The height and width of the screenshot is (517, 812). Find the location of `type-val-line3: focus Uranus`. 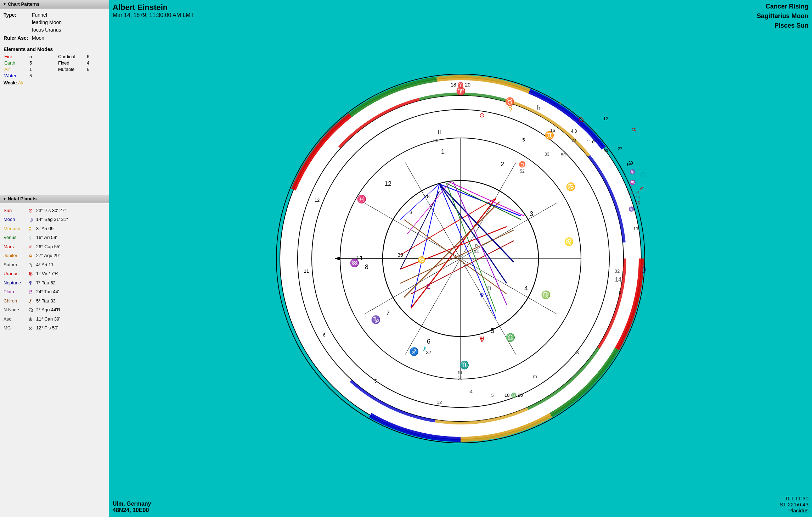

type-val-line3: focus Uranus is located at coordinates (46, 30).